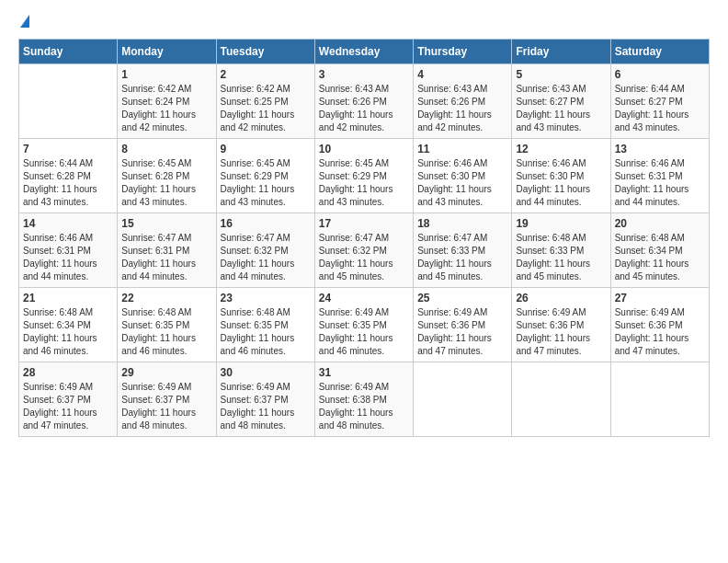  I want to click on day-info: Sunrise: 6:49 AM Sunset: 6:35 PM Dayligh…, so click(364, 332).